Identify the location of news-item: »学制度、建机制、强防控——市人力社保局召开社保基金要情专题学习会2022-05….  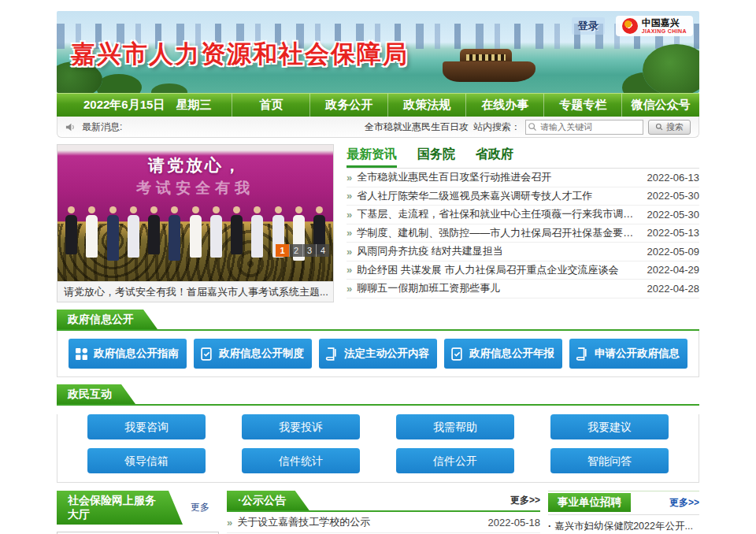
(523, 234).